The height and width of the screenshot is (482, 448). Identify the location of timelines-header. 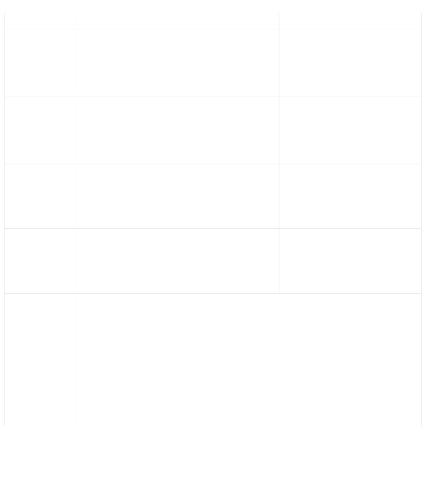
(178, 21).